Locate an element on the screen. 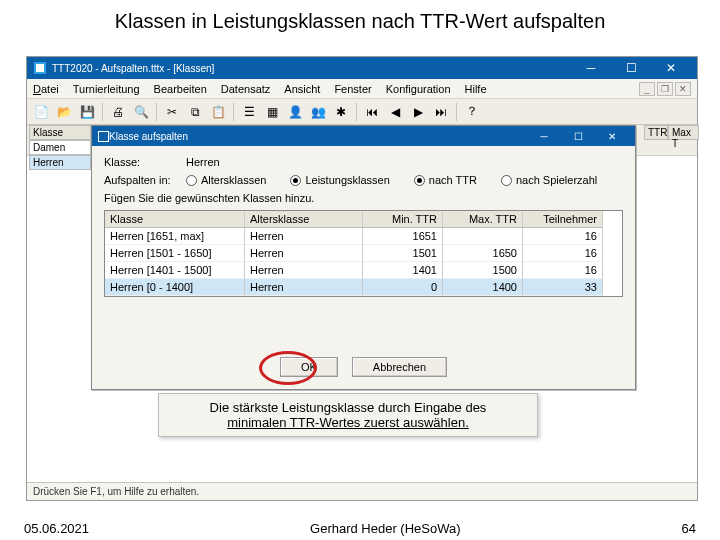 This screenshot has height=540, width=720. footer-author: Gerhard Heder (HeSoWa) is located at coordinates (386, 528).